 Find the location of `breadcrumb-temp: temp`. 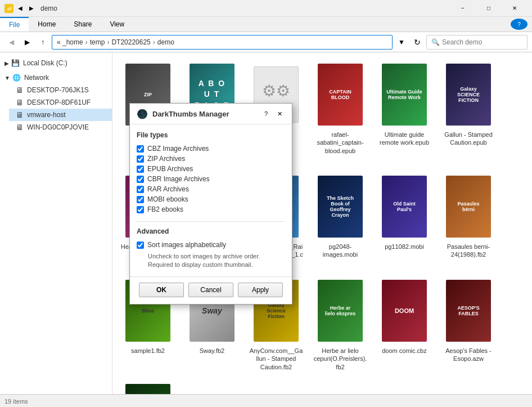

breadcrumb-temp: temp is located at coordinates (98, 42).